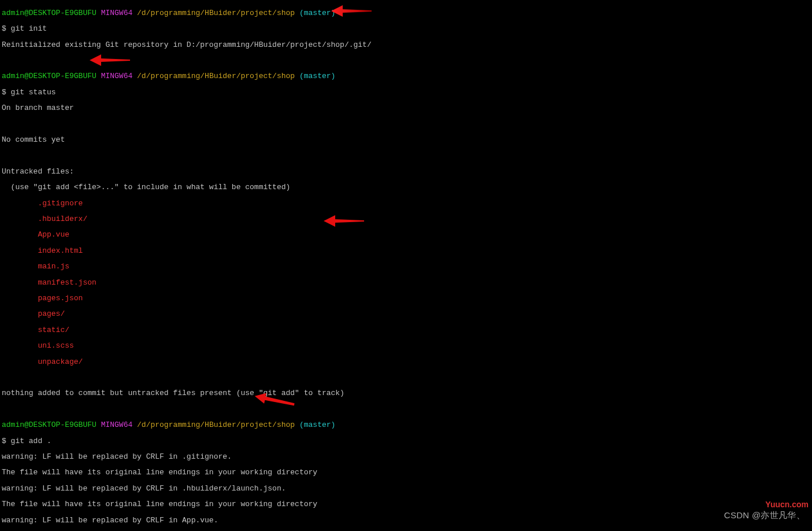  Describe the element at coordinates (406, 298) in the screenshot. I see `untracked-file: pages.json` at that location.